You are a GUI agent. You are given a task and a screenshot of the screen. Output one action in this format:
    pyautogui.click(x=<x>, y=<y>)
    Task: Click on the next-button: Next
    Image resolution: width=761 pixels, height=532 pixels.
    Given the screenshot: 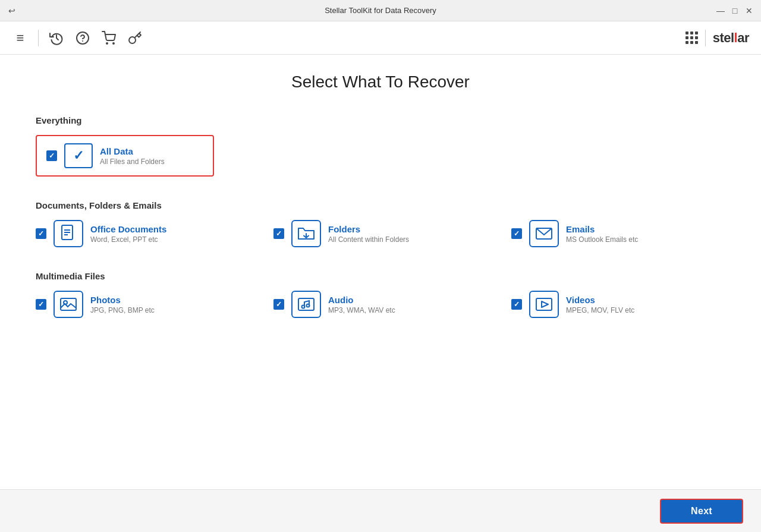 What is the action you would take?
    pyautogui.click(x=702, y=511)
    